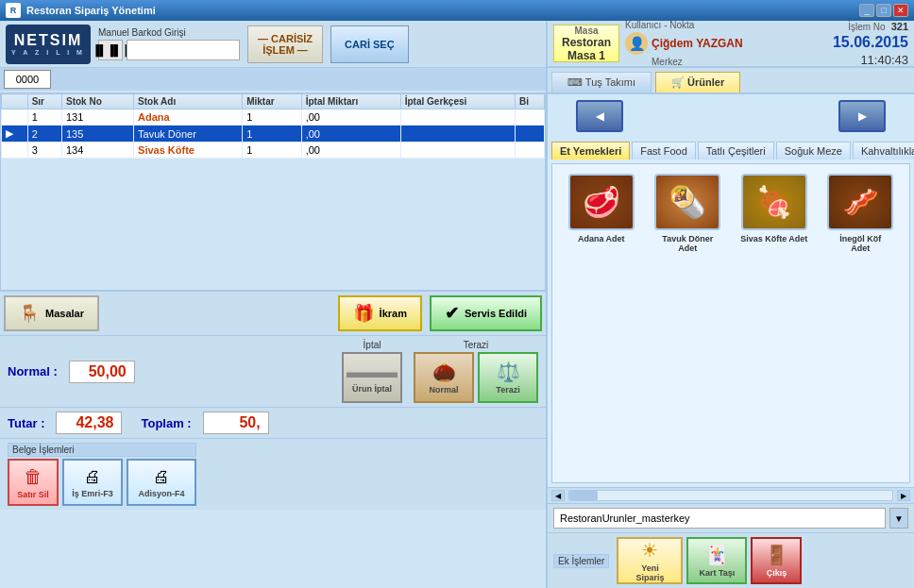 This screenshot has height=588, width=914. What do you see at coordinates (508, 390) in the screenshot?
I see `terazi-label-btn: Terazi` at bounding box center [508, 390].